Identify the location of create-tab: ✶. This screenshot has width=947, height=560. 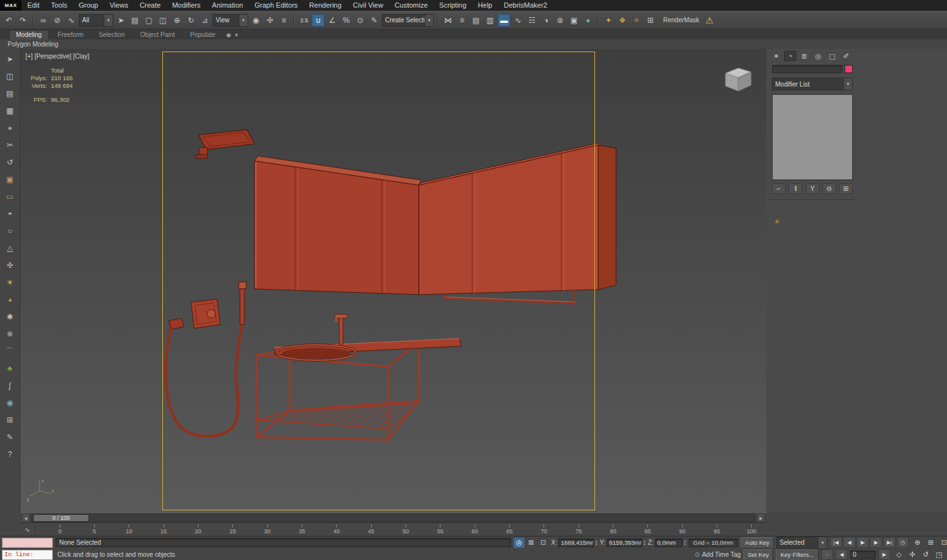
(776, 56).